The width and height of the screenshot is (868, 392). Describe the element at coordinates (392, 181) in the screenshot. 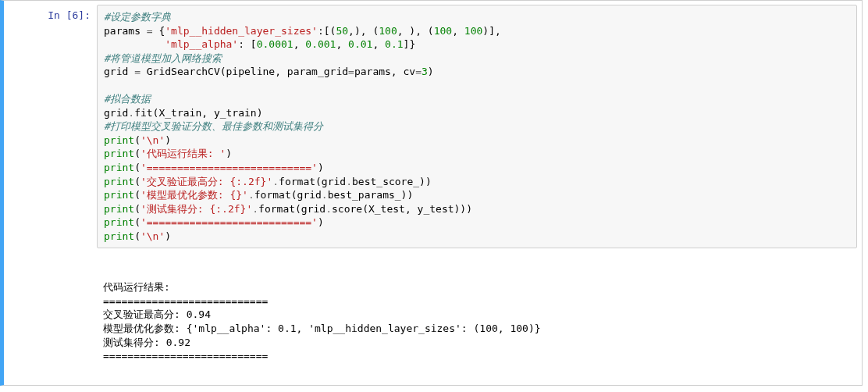

I see `code-token: best_score_))` at that location.